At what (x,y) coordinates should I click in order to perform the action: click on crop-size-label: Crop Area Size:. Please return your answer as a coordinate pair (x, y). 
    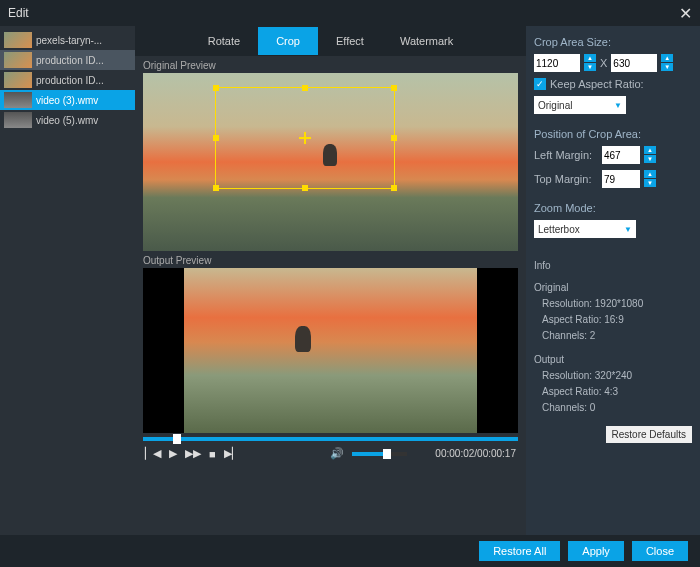
    Looking at the image, I should click on (613, 42).